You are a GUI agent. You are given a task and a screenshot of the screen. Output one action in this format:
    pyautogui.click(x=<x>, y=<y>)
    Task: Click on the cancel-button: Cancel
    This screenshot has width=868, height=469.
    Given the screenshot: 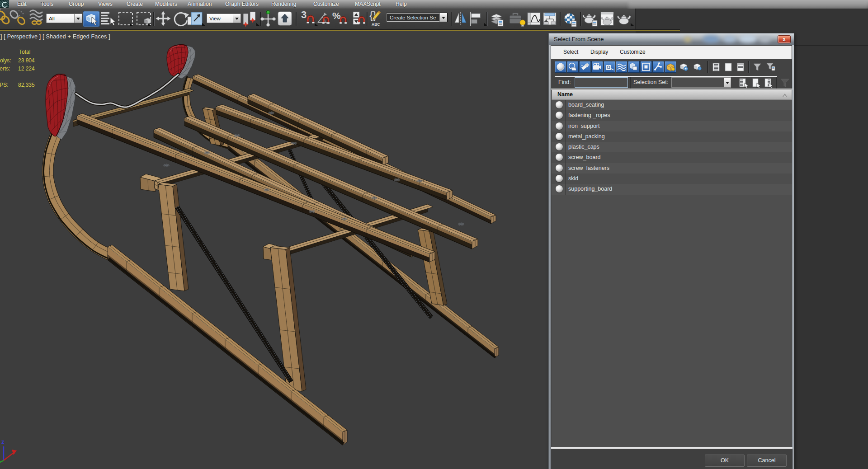 What is the action you would take?
    pyautogui.click(x=767, y=461)
    